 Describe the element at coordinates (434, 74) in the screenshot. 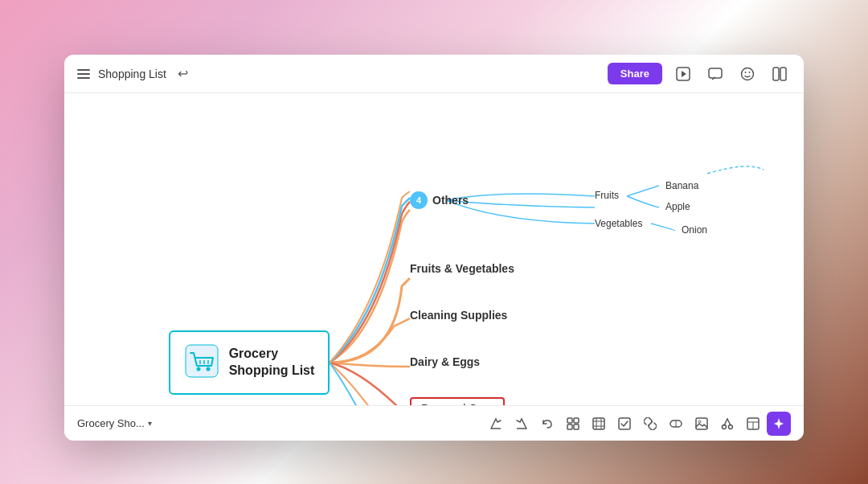

I see `top-bar: Shopping List ↩ Share` at that location.